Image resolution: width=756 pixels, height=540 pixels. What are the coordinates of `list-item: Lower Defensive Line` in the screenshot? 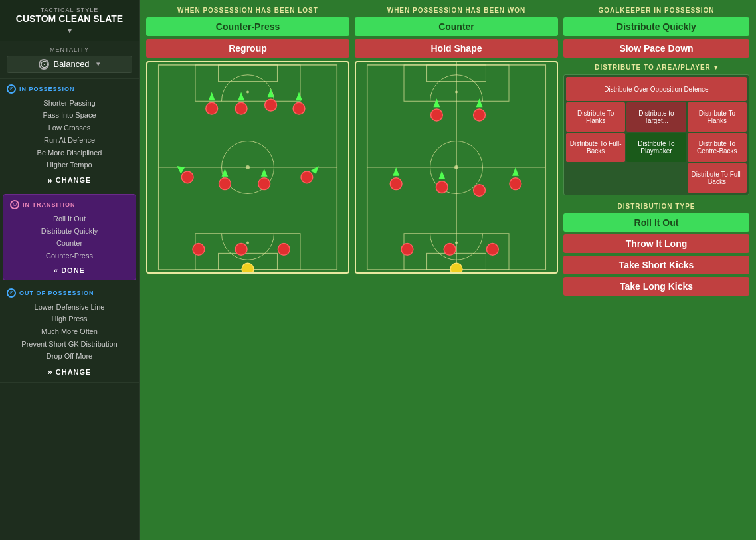 It's located at (69, 307).